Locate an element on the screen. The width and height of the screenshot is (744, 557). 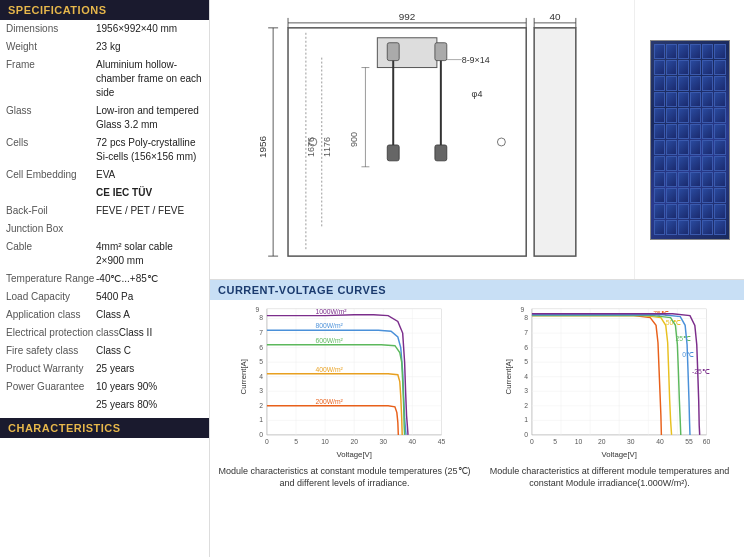
spec-app-class: Application class Class A is located at coordinates (104, 315).